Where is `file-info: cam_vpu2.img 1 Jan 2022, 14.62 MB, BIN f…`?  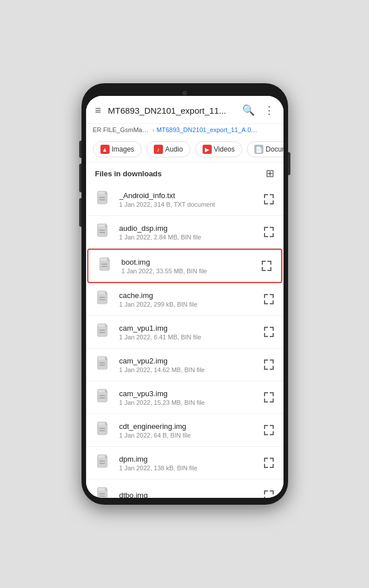
file-info: cam_vpu2.img 1 Jan 2022, 14.62 MB, BIN f… is located at coordinates (188, 365).